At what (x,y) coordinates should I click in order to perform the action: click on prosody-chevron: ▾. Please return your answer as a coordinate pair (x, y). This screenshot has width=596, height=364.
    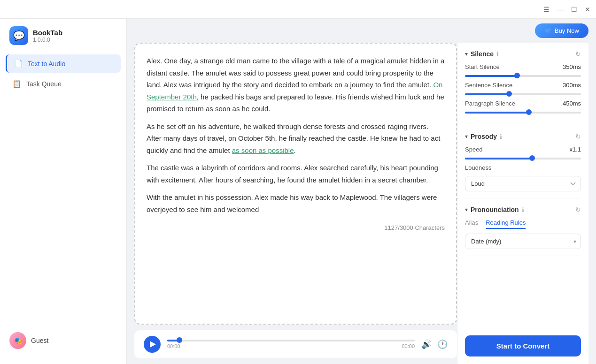
    Looking at the image, I should click on (466, 136).